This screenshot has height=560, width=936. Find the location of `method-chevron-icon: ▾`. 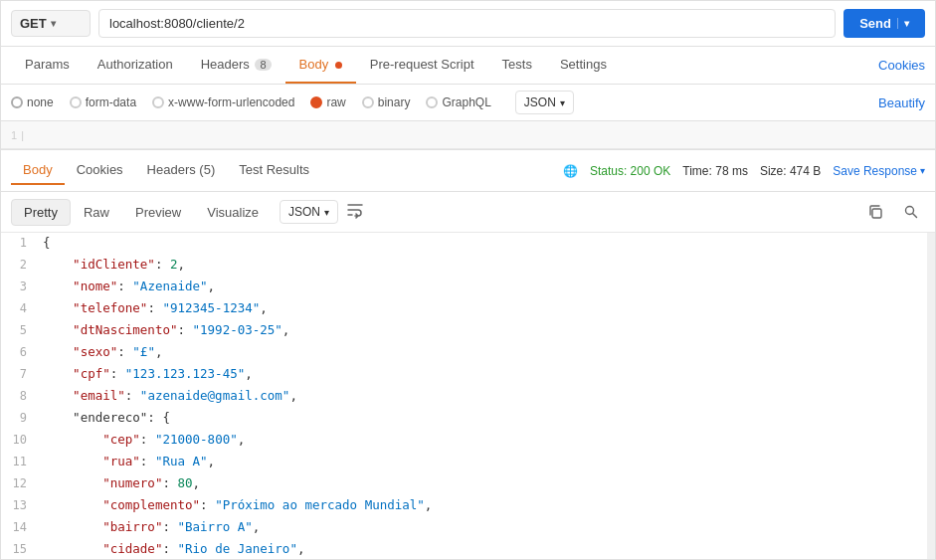

method-chevron-icon: ▾ is located at coordinates (54, 24).